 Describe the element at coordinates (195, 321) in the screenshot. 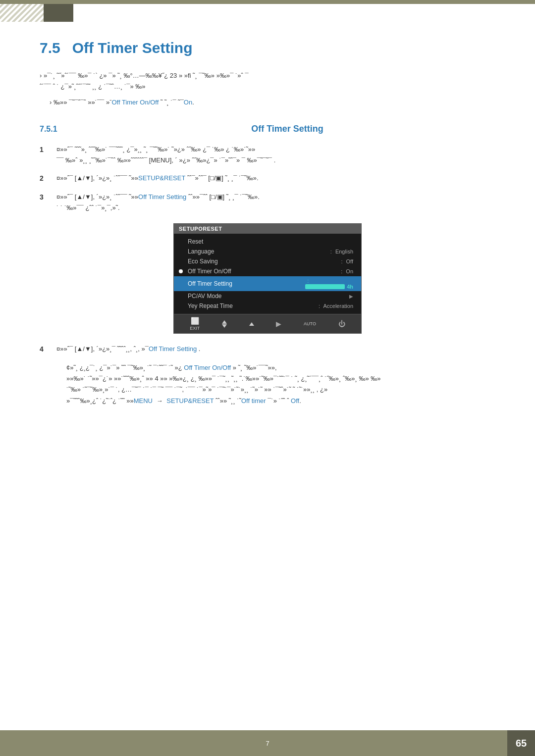

I see `exit-icon: ⬜` at that location.